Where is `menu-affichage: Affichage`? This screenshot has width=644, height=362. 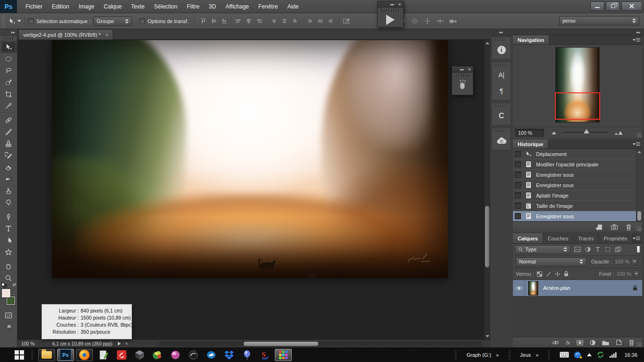
menu-affichage: Affichage is located at coordinates (237, 7).